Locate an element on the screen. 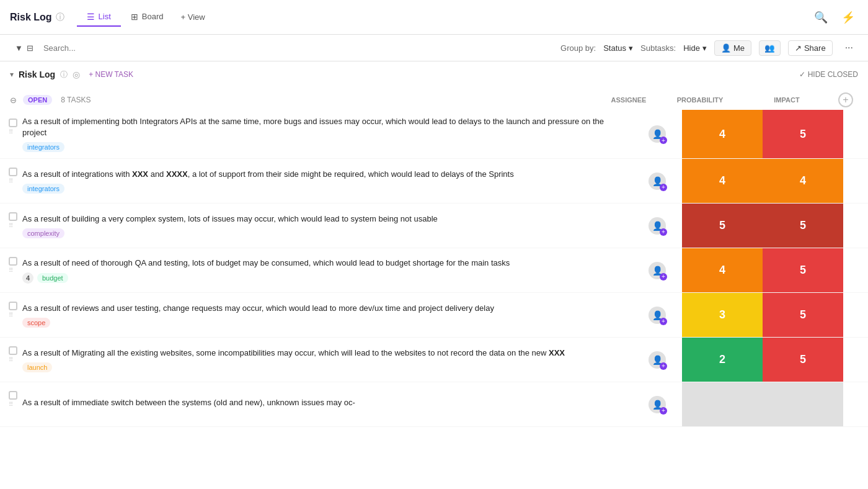 This screenshot has width=868, height=489. hide-closed-button: ✓ HIDE CLOSED is located at coordinates (828, 74).